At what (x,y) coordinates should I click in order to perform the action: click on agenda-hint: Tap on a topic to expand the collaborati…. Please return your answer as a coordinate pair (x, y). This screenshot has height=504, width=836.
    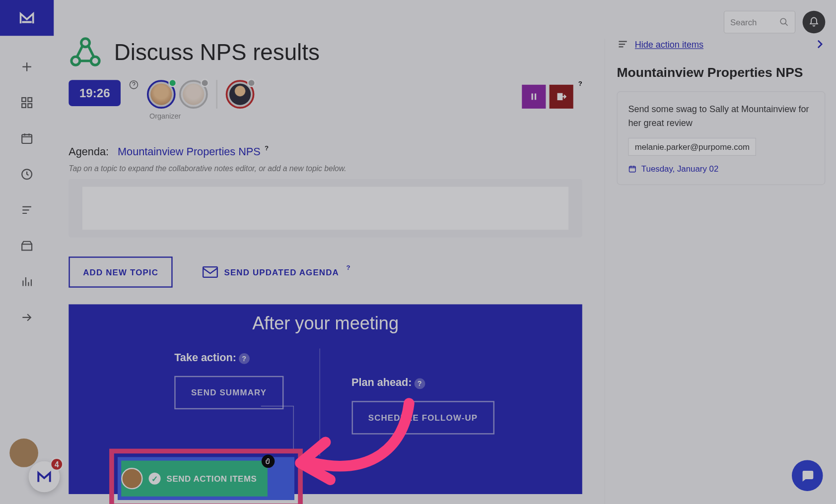
    Looking at the image, I should click on (325, 169).